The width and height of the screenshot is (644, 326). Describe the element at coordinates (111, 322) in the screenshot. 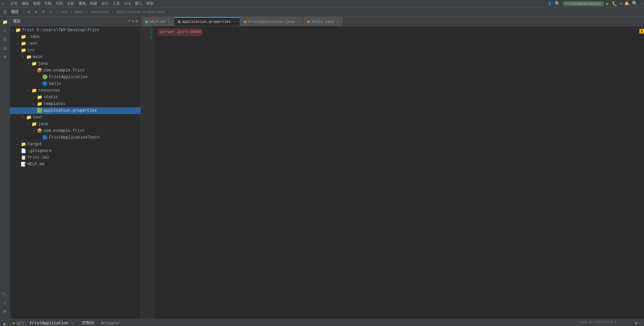

I see `bottom-tab-actuator: Actuator` at that location.